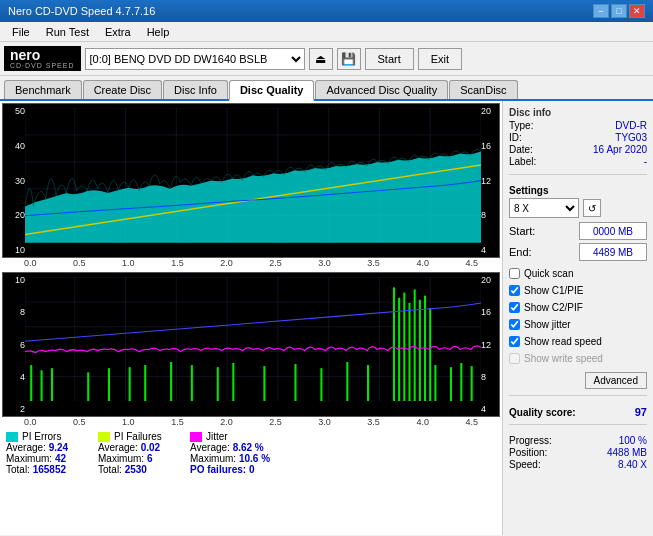 The width and height of the screenshot is (653, 536). What do you see at coordinates (514, 358) in the screenshot?
I see `show-write-speed-checkbox` at bounding box center [514, 358].